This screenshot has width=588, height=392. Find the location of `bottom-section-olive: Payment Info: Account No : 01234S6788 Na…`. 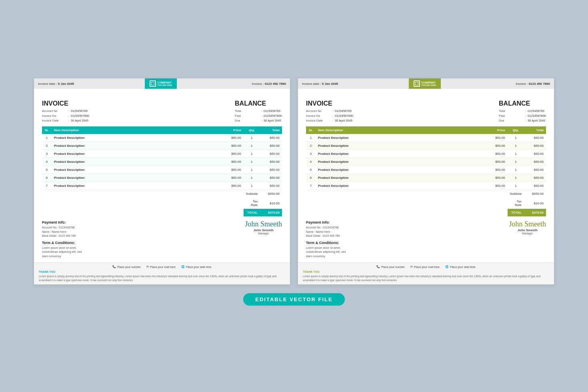

bottom-section-olive: Payment Info: Account No : 01234S6788 Na… is located at coordinates (426, 229).